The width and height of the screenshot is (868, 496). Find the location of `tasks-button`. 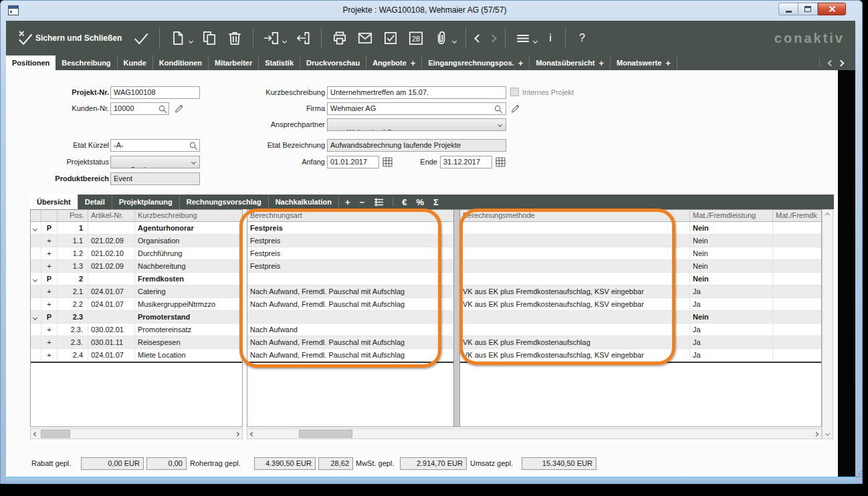

tasks-button is located at coordinates (391, 38).